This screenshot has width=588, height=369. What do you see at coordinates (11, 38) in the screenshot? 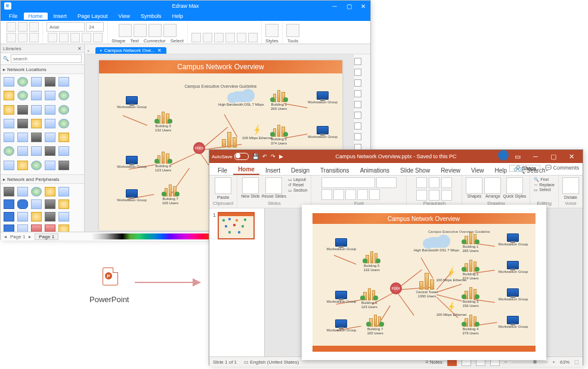
I see `undo-icon` at bounding box center [11, 38].